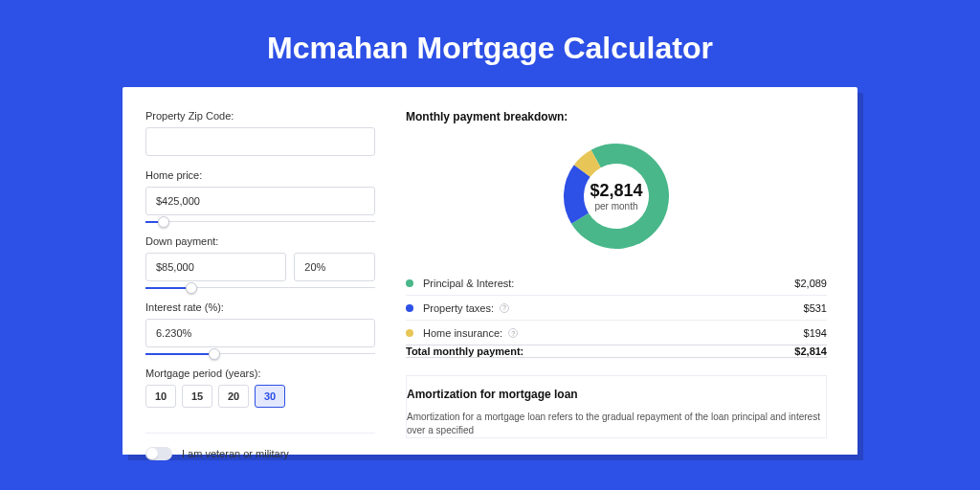  What do you see at coordinates (260, 327) in the screenshot?
I see `interest-group: Interest rate (%):` at bounding box center [260, 327].